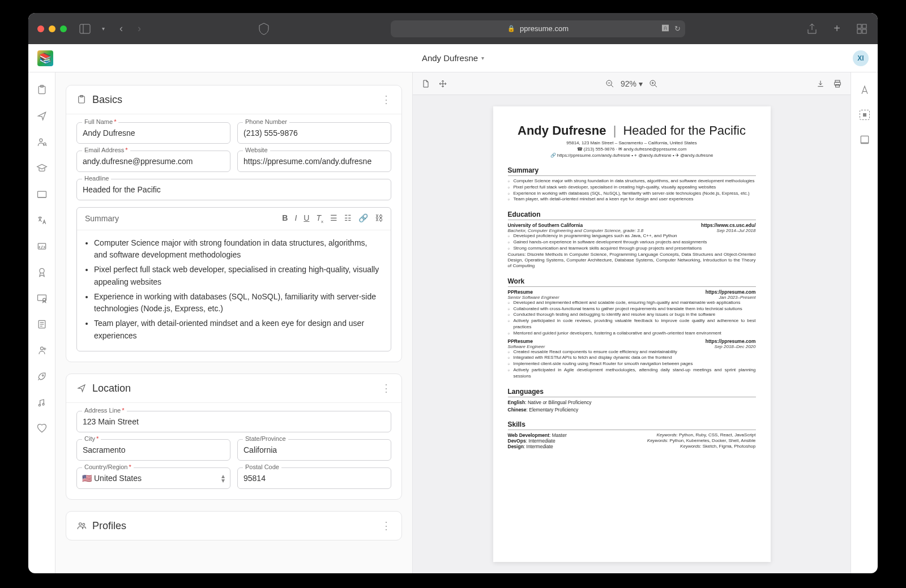  Describe the element at coordinates (837, 84) in the screenshot. I see `print-button` at that location.